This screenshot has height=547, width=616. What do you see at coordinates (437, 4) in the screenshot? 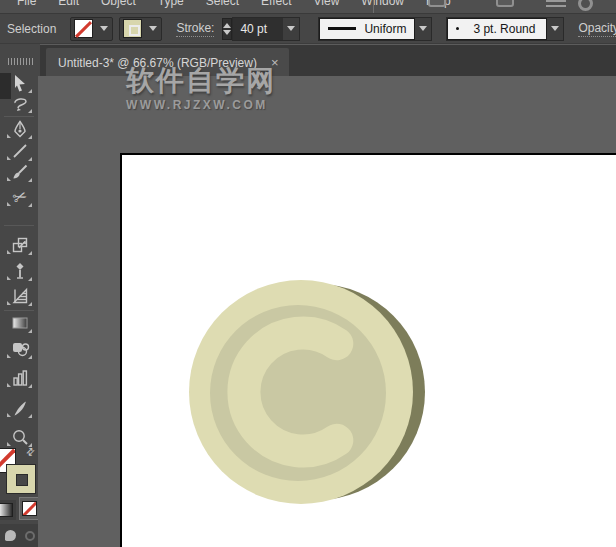
I see `arrange-documents-icon` at bounding box center [437, 4].